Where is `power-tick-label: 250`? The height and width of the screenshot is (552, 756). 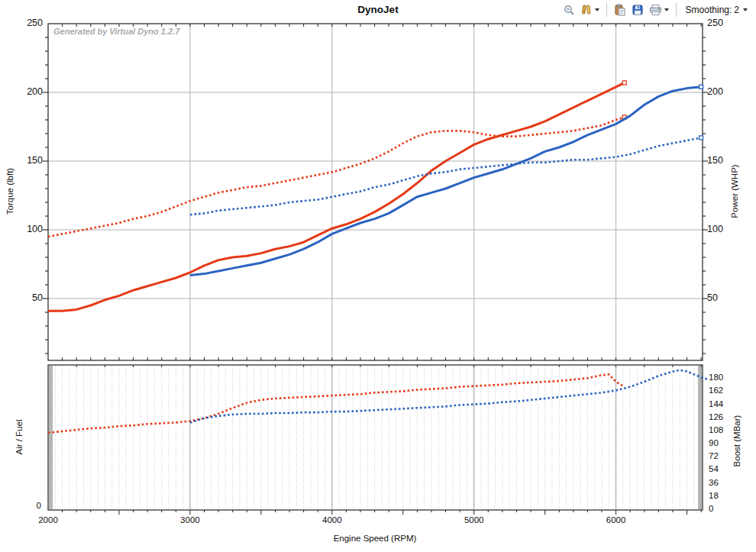 power-tick-label: 250 is located at coordinates (715, 23).